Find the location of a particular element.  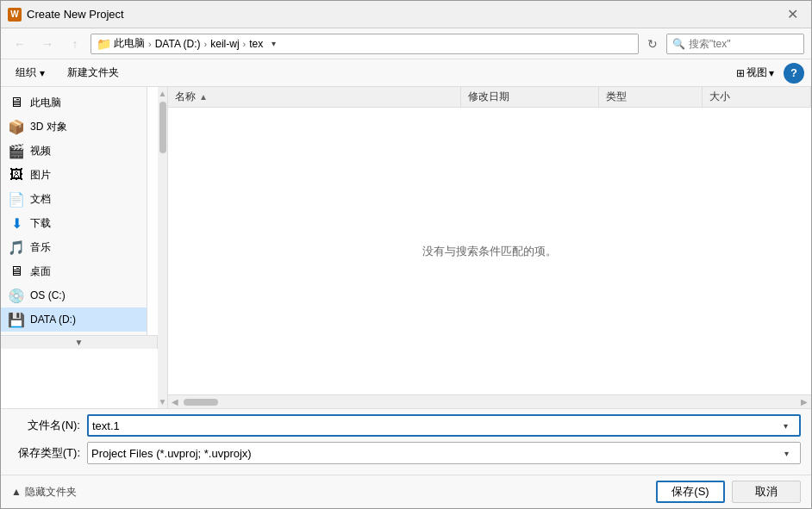

hide-folders-icon: ▲ is located at coordinates (16, 492).